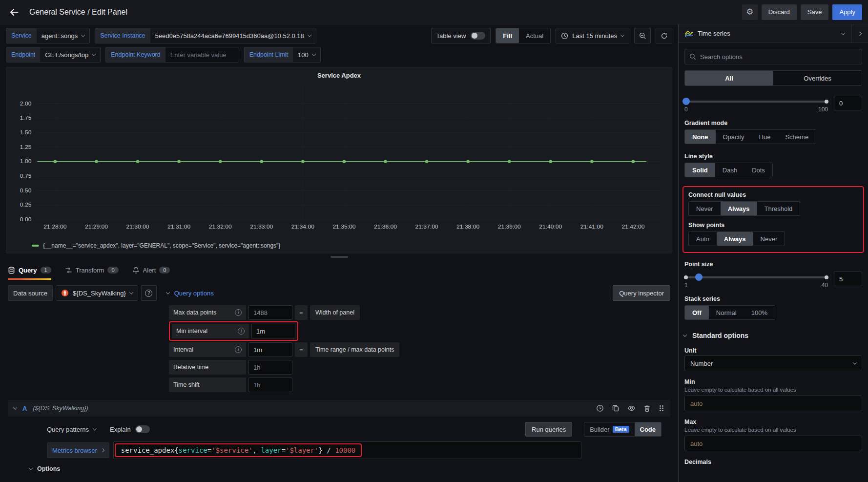 This screenshot has height=482, width=868. I want to click on fill-opacity-slider: 0 100, so click(756, 104).